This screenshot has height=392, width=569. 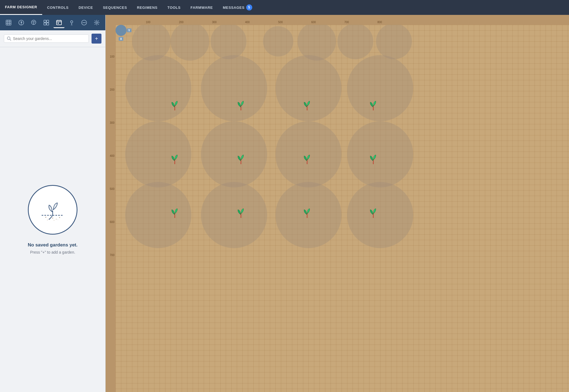 I want to click on ruler-tick-h: 500, so click(x=281, y=22).